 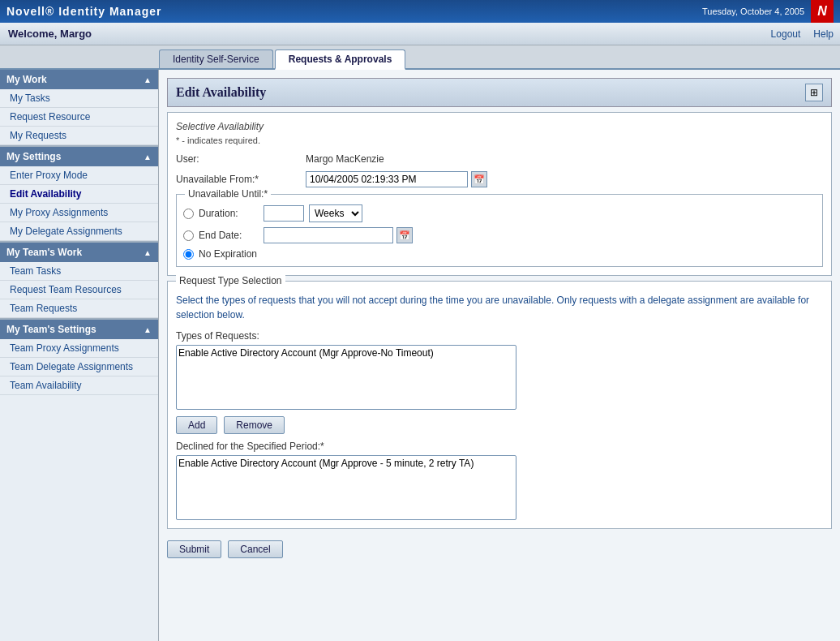 What do you see at coordinates (341, 60) in the screenshot?
I see `tab-requests-approvals: Requests & Approvals` at bounding box center [341, 60].